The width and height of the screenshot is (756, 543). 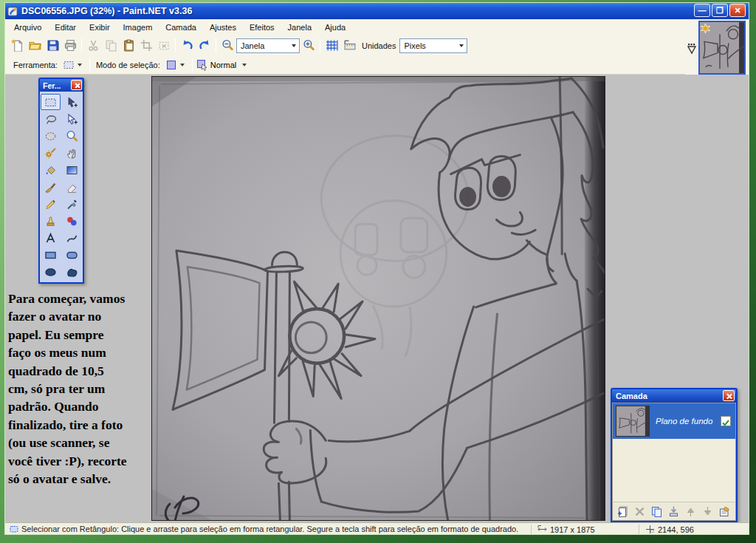 I want to click on layer-properties-icon, so click(x=725, y=511).